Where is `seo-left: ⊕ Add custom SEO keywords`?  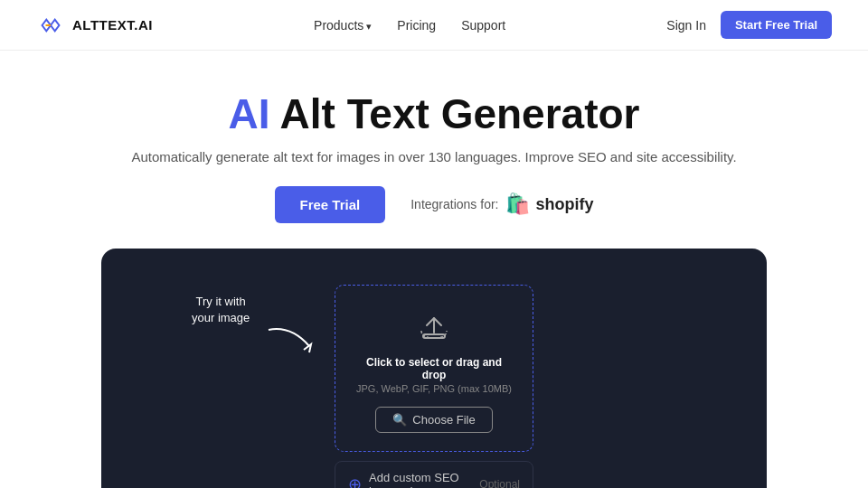 seo-left: ⊕ Add custom SEO keywords is located at coordinates (414, 479).